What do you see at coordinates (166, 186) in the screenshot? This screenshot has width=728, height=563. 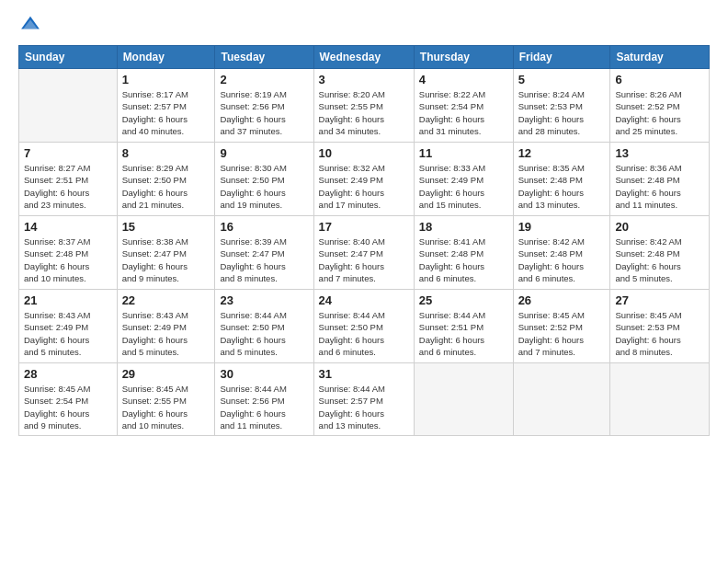 I see `day-info: Sunrise: 8:29 AM Sunset: 2:50 PM Dayligh…` at bounding box center [166, 186].